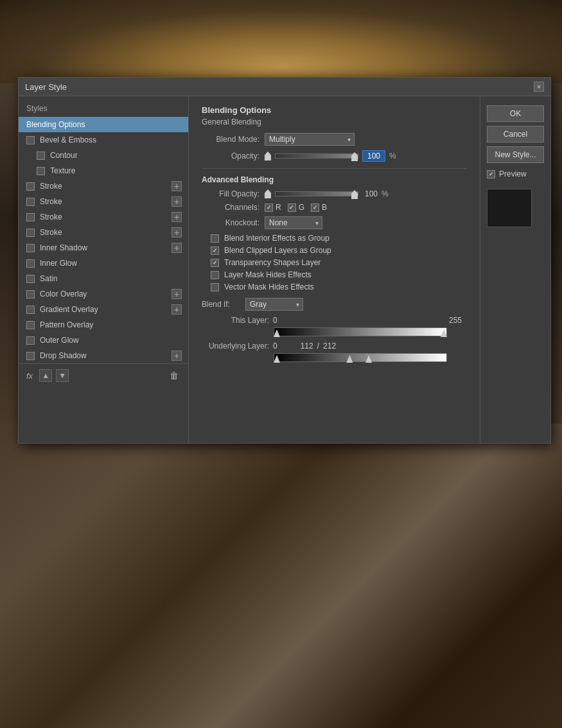 The width and height of the screenshot is (562, 728). I want to click on channel-g-checkbox, so click(292, 208).